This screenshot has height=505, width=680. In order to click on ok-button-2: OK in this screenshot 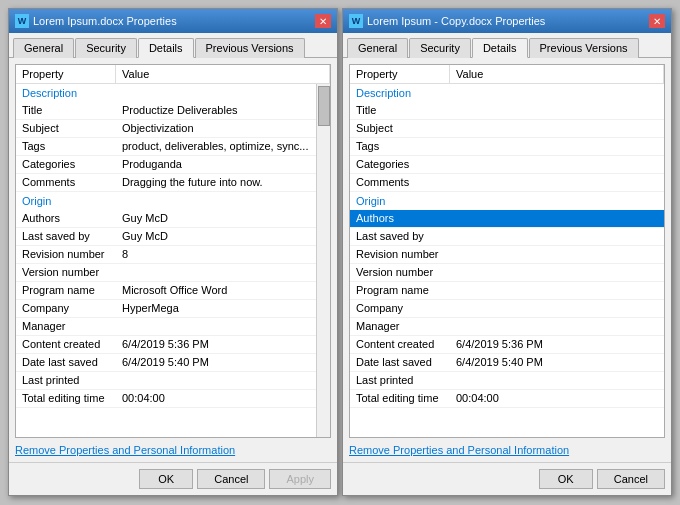, I will do `click(566, 479)`.